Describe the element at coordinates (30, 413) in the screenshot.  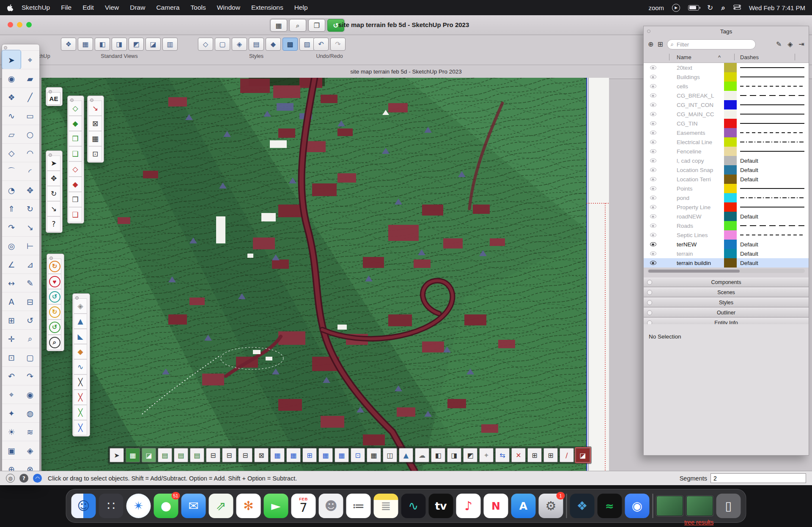
I see `tool-button: ◍` at that location.